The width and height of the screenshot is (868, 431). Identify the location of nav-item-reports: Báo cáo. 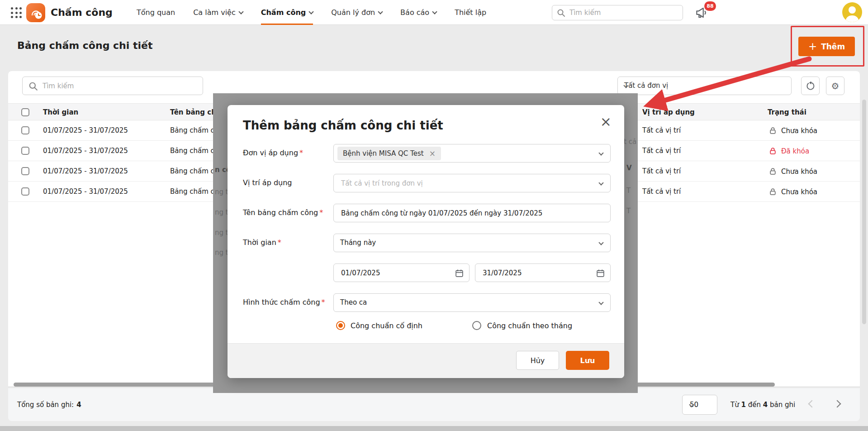
(418, 13).